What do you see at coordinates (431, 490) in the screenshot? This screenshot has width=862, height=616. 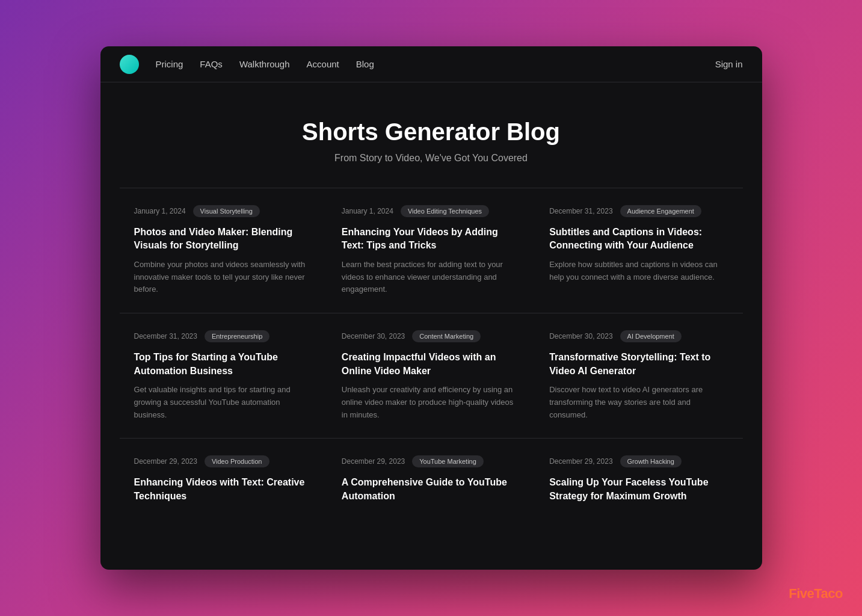 I see `blog-card-title: A Comprehensive Guide to YouTube Automat…` at bounding box center [431, 490].